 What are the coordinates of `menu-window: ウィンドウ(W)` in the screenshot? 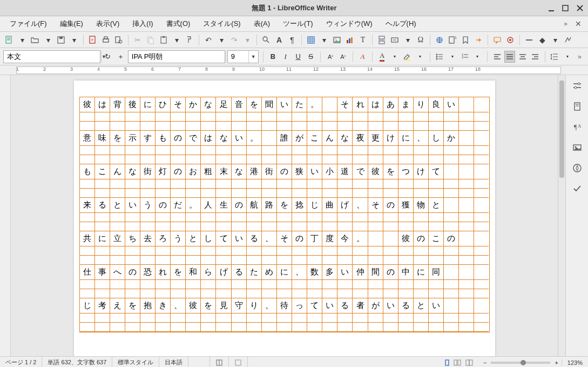 It's located at (349, 24).